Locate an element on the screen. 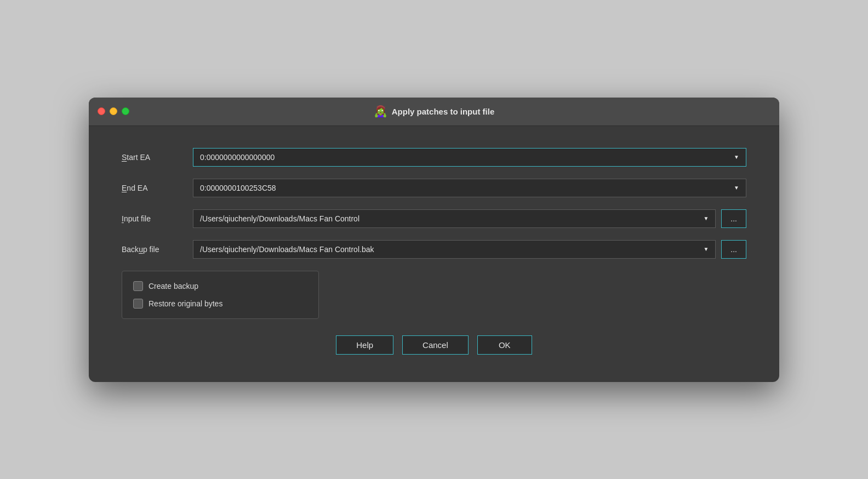 This screenshot has height=479, width=868. traffic-lights is located at coordinates (113, 111).